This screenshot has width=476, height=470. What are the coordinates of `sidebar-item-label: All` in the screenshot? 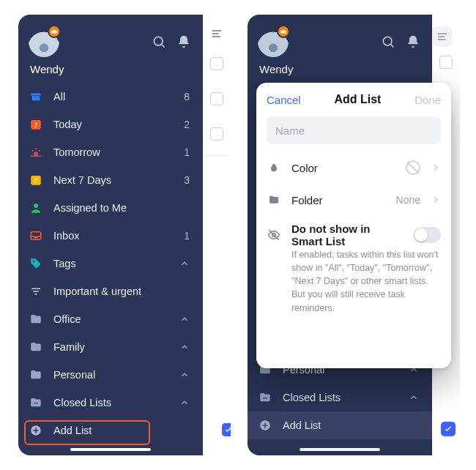 It's located at (114, 97).